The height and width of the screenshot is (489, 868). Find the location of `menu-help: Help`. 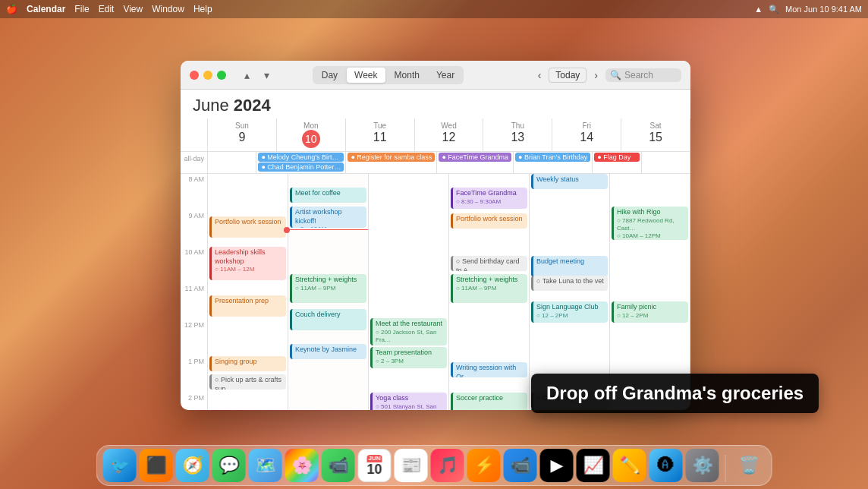

menu-help: Help is located at coordinates (203, 9).